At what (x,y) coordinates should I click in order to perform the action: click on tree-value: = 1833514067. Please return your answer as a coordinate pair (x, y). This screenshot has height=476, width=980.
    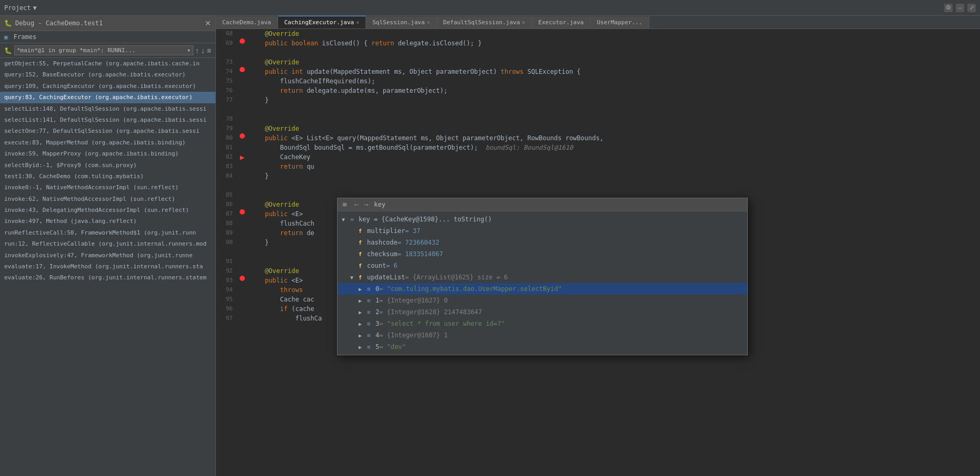
    Looking at the image, I should click on (420, 254).